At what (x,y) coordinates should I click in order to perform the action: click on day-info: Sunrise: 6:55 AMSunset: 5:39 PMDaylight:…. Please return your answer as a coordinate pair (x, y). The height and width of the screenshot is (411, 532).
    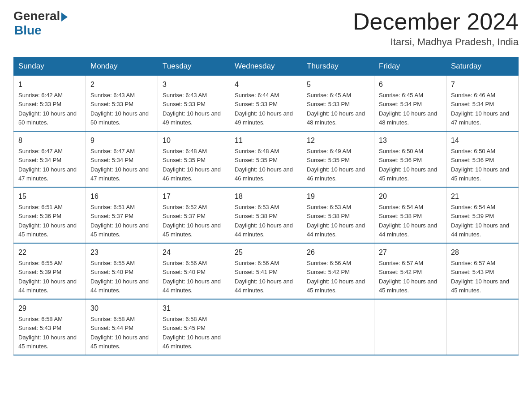
    Looking at the image, I should click on (47, 277).